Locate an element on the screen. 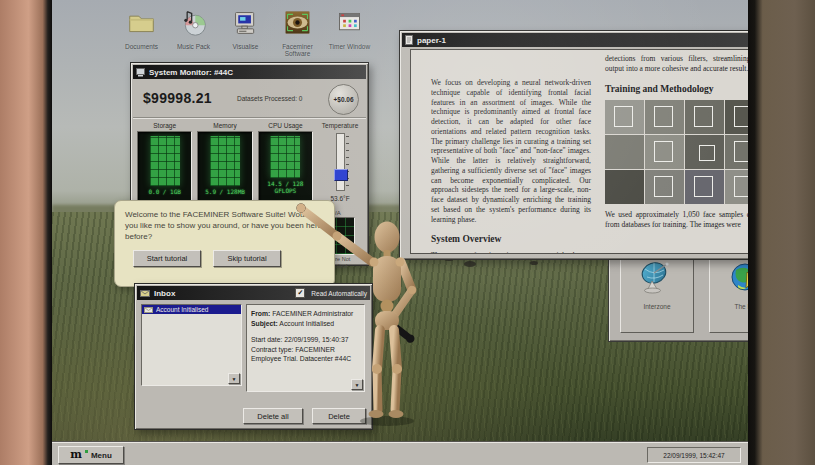 Image resolution: width=815 pixels, height=465 pixels. inbox-message-list: Account Initialised ▼ is located at coordinates (192, 345).